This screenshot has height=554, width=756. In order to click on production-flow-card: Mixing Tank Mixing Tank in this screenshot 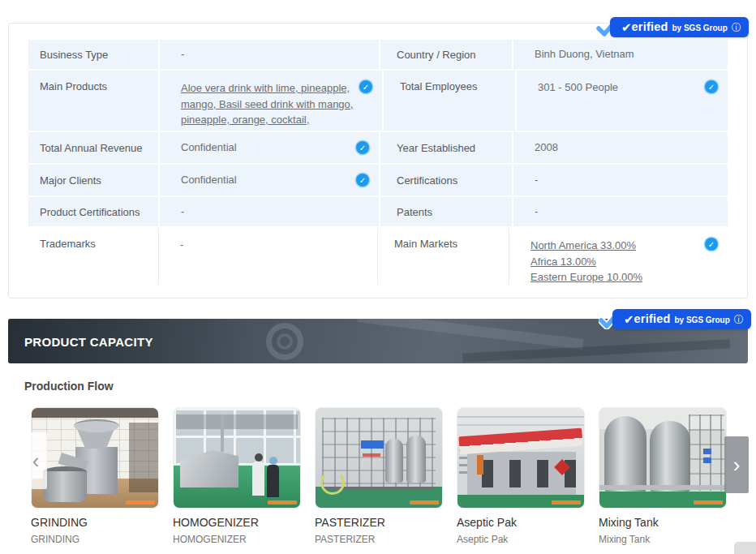, I will do `click(663, 476)`.